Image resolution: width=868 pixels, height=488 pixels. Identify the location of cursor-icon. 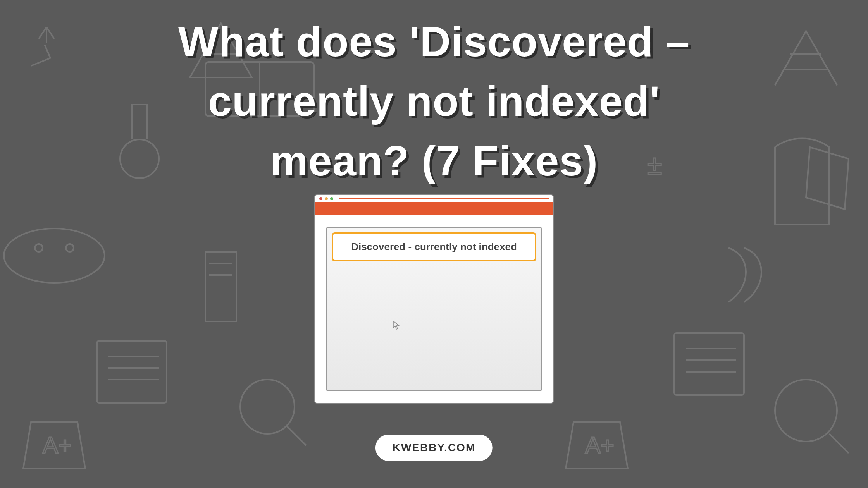
(396, 325).